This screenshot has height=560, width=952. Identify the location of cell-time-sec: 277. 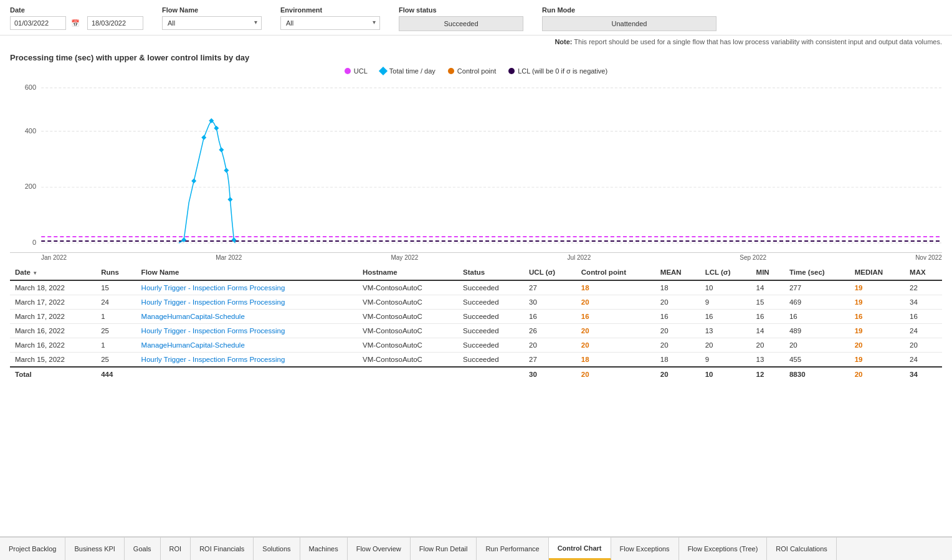
(817, 288).